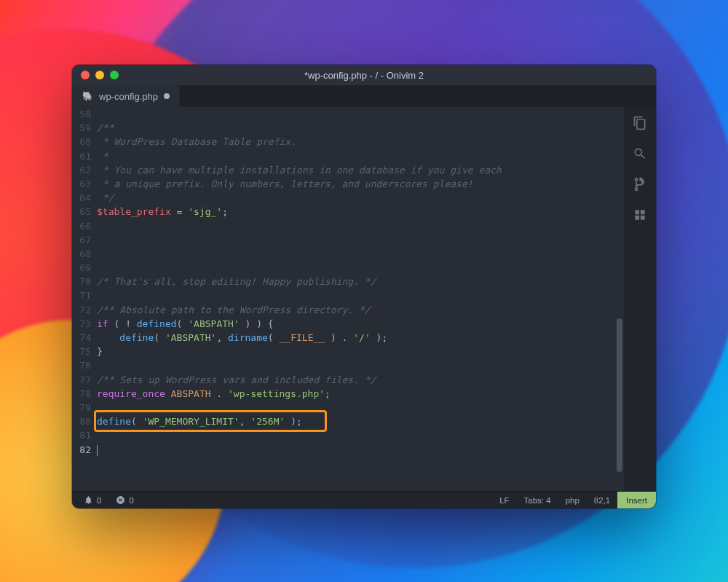 This screenshot has width=728, height=582. Describe the element at coordinates (352, 170) in the screenshot. I see `code-line: * You can have multiple installations in…` at that location.